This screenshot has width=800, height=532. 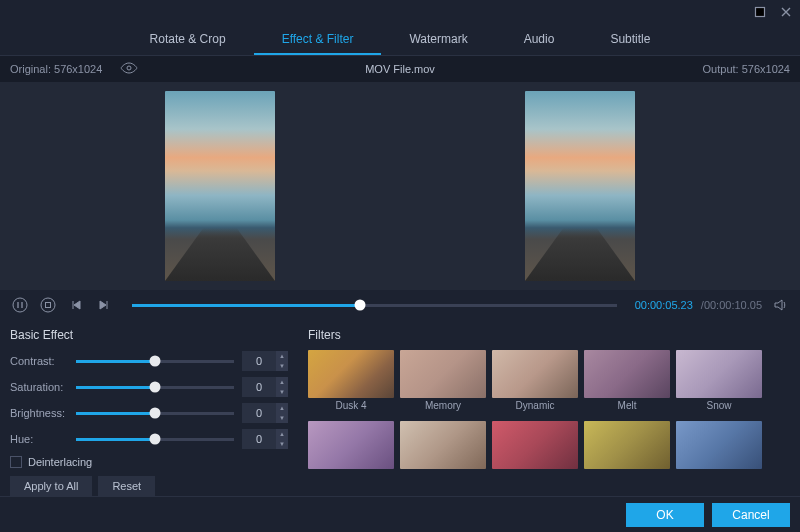 What do you see at coordinates (535, 380) in the screenshot?
I see `filter-dynamic: Dynamic` at bounding box center [535, 380].